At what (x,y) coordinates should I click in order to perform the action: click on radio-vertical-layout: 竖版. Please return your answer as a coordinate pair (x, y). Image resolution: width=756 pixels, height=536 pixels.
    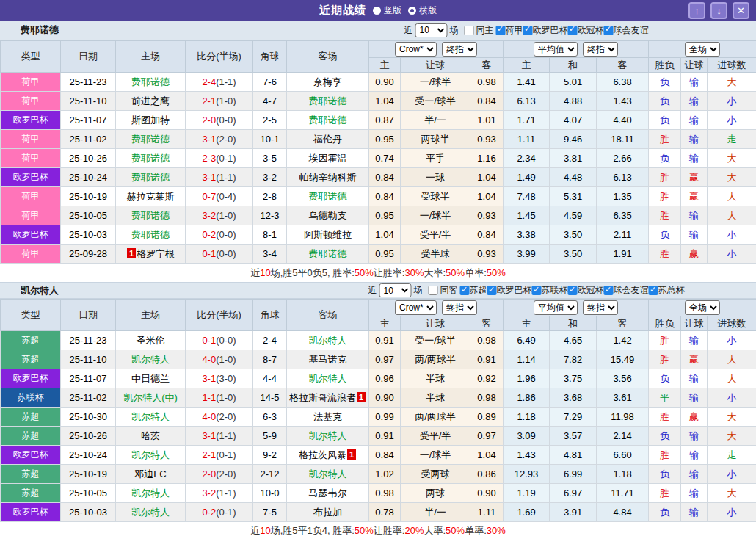
    Looking at the image, I should click on (388, 10).